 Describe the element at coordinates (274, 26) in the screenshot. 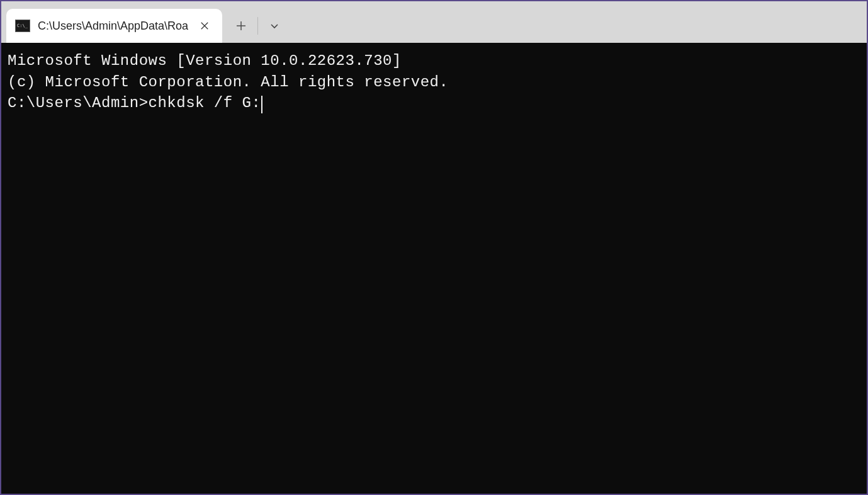

I see `chevron-down-icon` at that location.